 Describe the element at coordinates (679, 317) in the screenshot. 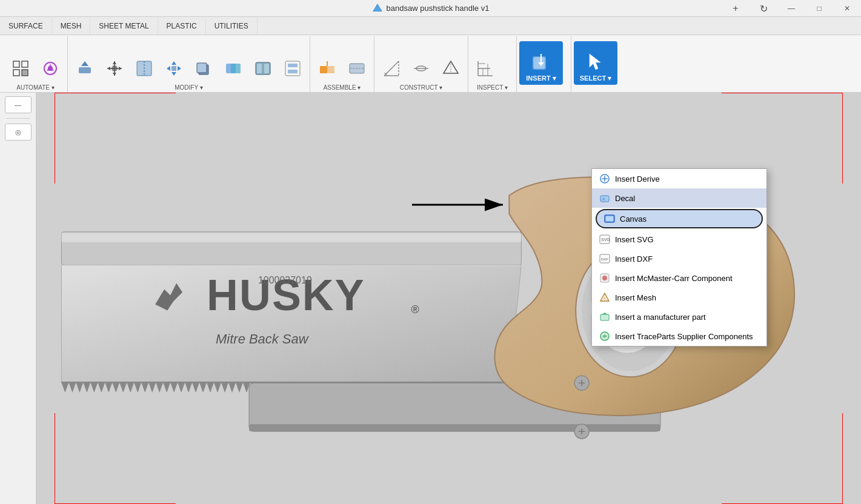

I see `dropdown-insert-manufacturer: Insert a manufacturer part` at that location.